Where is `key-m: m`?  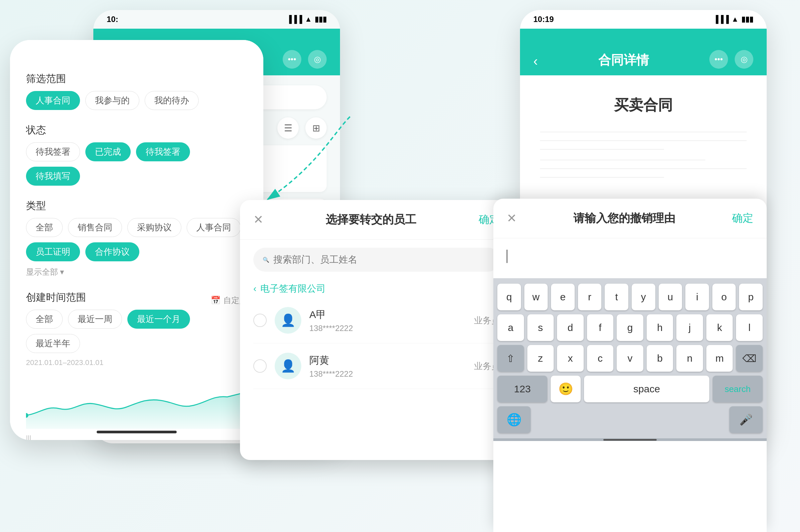 key-m: m is located at coordinates (720, 358).